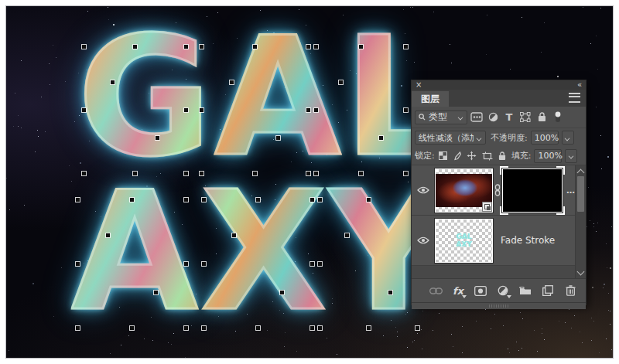 Image resolution: width=619 pixels, height=364 pixels. Describe the element at coordinates (532, 190) in the screenshot. I see `layer-mask-thumbnail` at that location.